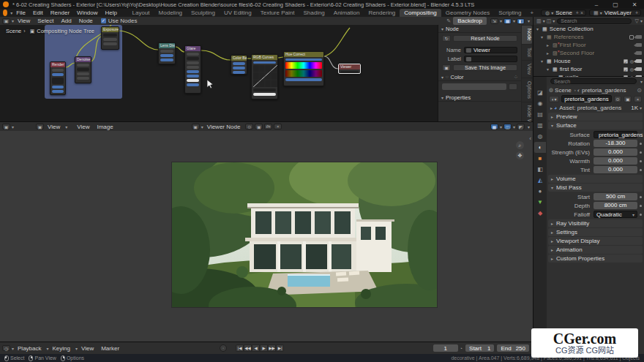 Image resolution: width=644 pixels, height=362 pixels. I want to click on save-this-image-button: Save This Image, so click(485, 67).